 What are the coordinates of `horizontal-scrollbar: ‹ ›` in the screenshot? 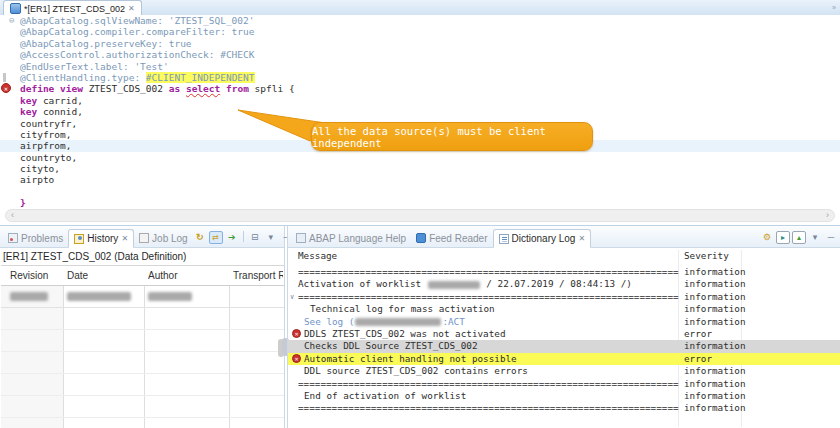 It's located at (420, 216).